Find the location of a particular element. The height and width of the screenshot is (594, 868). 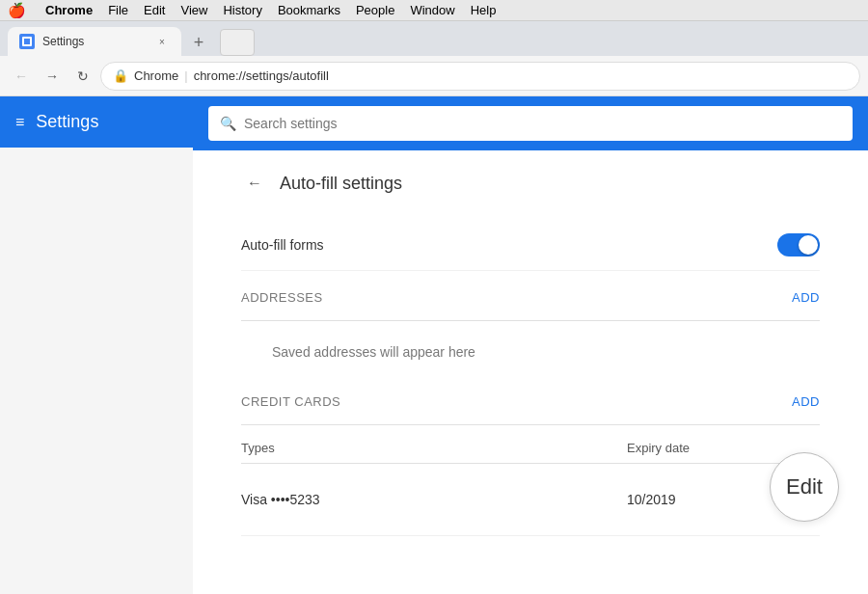

address-host: Chrome is located at coordinates (156, 75).